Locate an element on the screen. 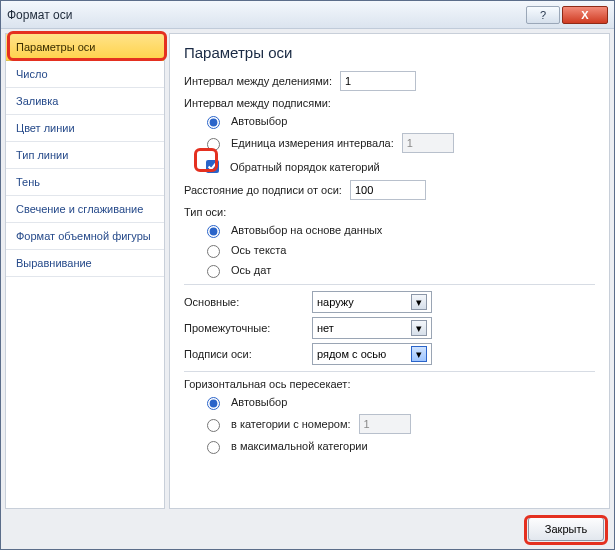  label-interval-unit-input is located at coordinates (428, 143).